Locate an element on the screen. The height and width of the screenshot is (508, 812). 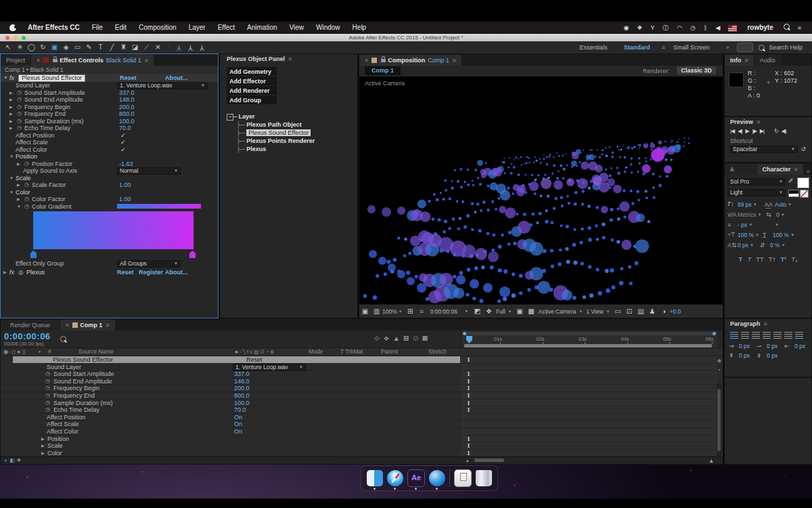
grid-options-icon: ⊞ is located at coordinates (410, 312).